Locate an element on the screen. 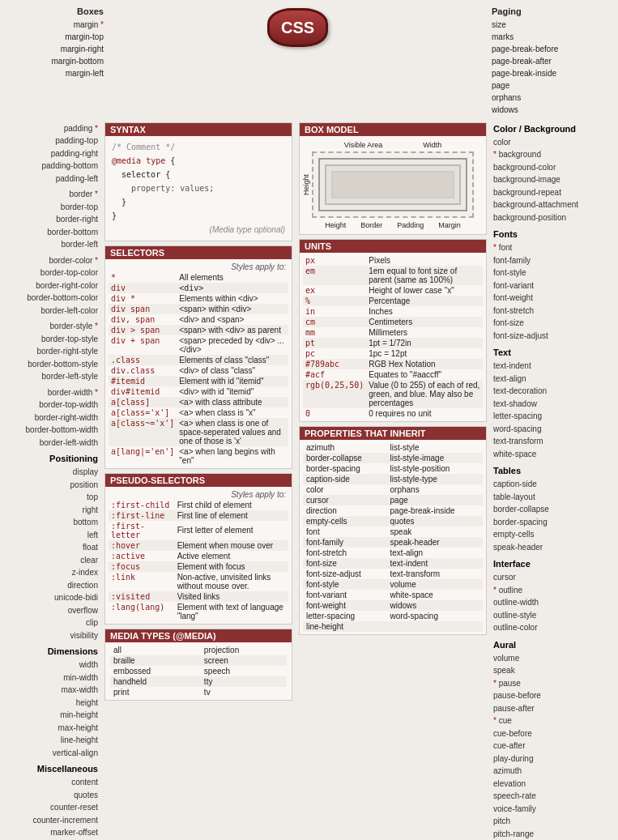  table-row: font-stretch text-align is located at coordinates (393, 552).